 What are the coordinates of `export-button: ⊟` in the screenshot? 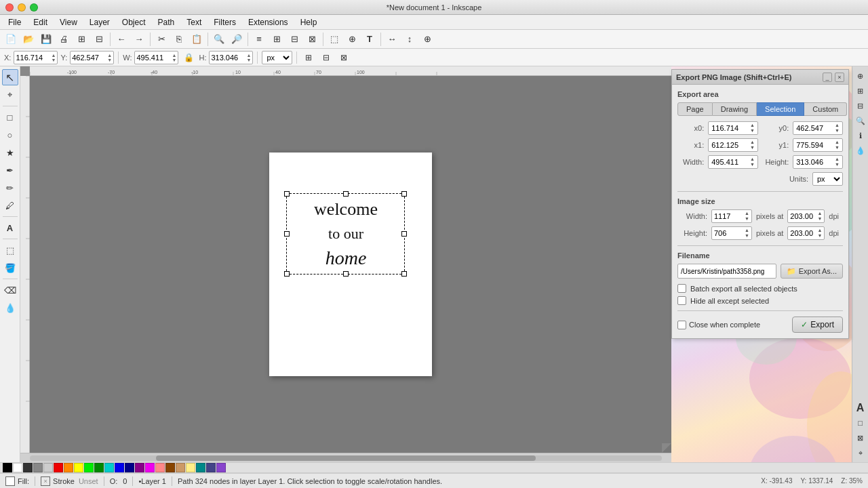 It's located at (99, 39).